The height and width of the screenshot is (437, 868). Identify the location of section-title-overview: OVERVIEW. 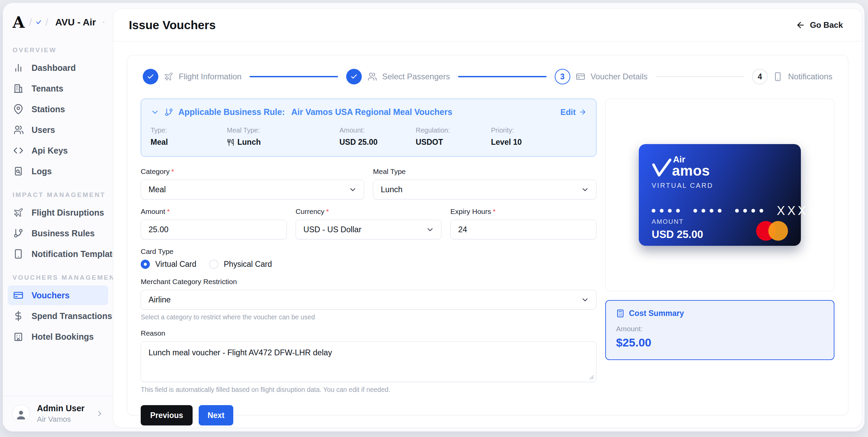
(58, 50).